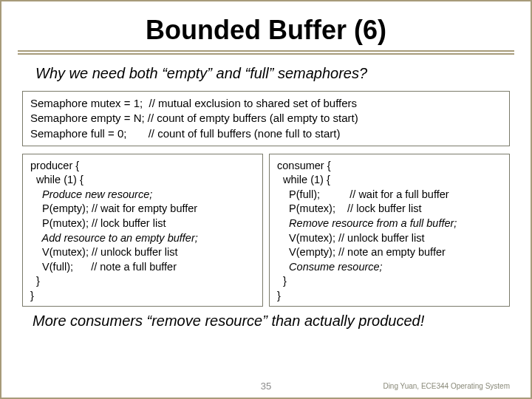 Image resolution: width=532 pixels, height=399 pixels. I want to click on page-number: 35, so click(266, 386).